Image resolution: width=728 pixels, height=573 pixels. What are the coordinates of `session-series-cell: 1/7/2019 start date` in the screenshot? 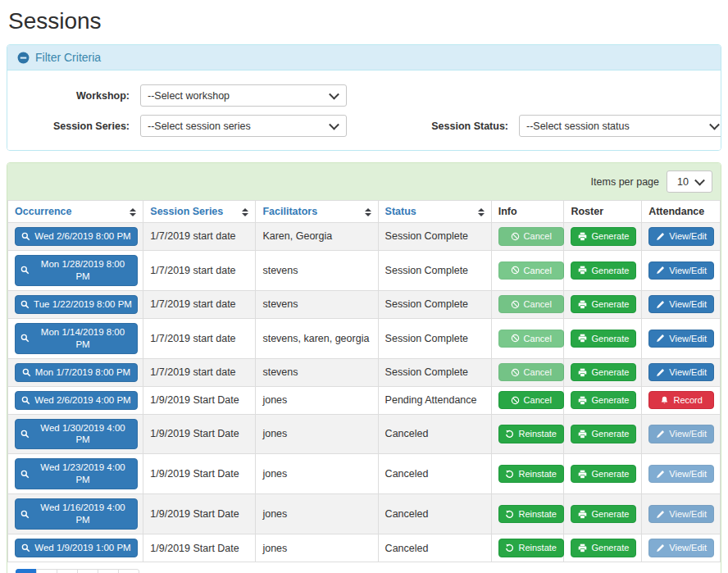 It's located at (200, 271).